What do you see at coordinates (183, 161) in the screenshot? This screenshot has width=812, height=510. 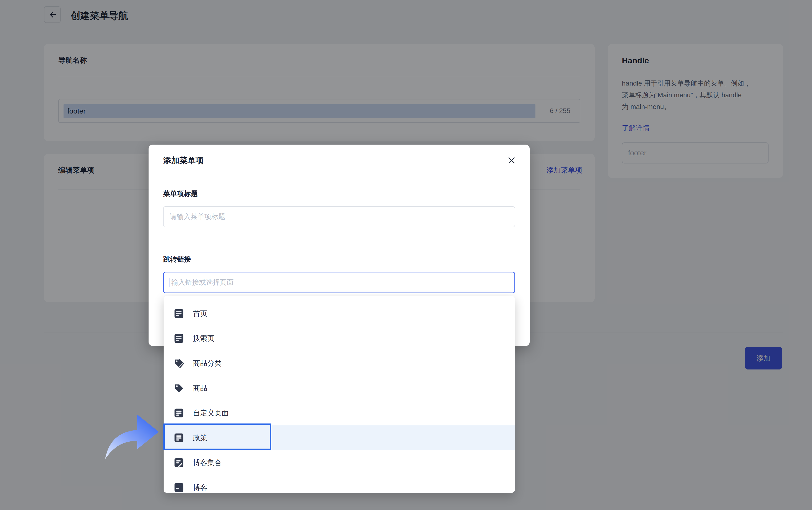 I see `modal-title: 添加菜单项` at bounding box center [183, 161].